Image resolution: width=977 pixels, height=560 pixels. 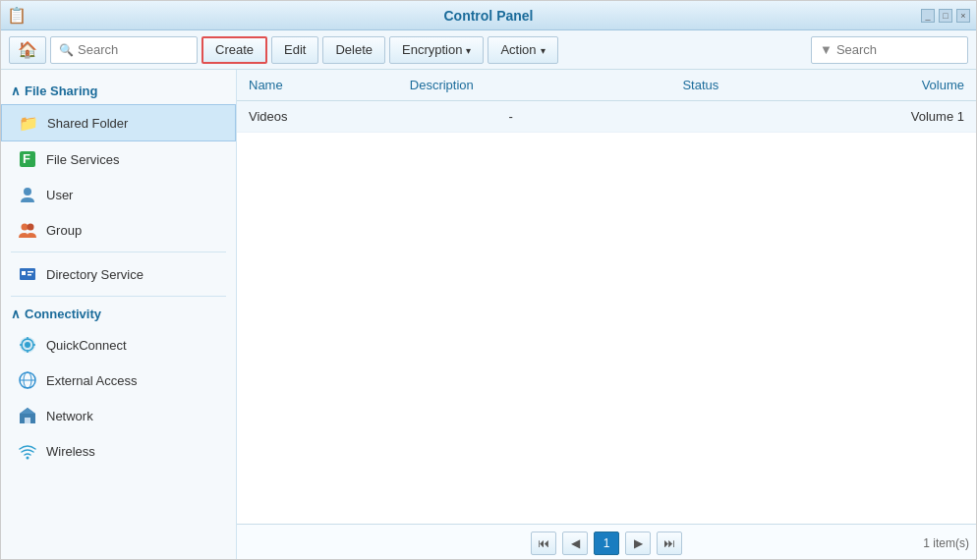 I want to click on edit-button: Edit, so click(x=295, y=50).